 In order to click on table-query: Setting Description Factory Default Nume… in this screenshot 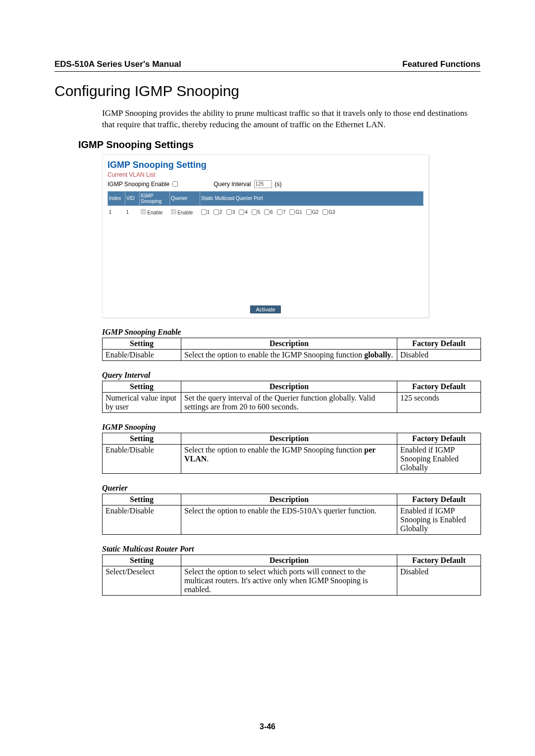, I will do `click(291, 397)`.